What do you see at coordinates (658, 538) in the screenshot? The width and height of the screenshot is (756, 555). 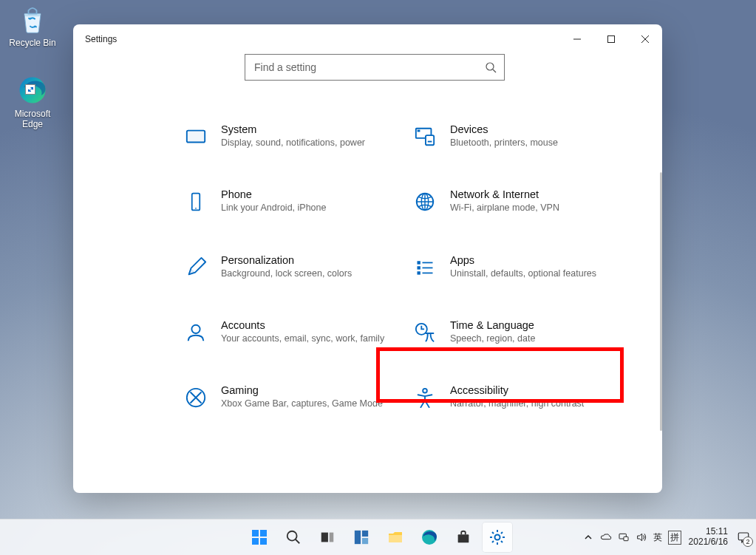 I see `ime-indicator-1: 英` at bounding box center [658, 538].